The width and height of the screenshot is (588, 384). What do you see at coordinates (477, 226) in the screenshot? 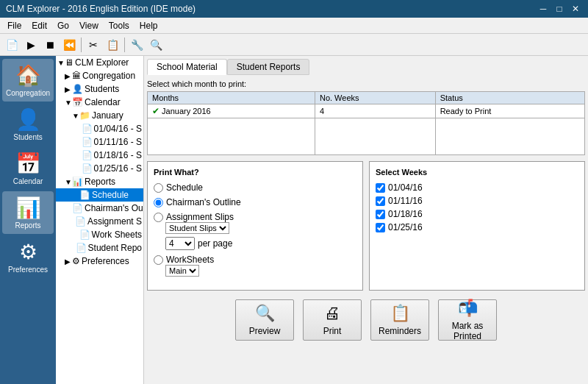
I see `select-weeks-panel: Select Weeks 01/04/16 01/11/16 01/18/16` at bounding box center [477, 226].